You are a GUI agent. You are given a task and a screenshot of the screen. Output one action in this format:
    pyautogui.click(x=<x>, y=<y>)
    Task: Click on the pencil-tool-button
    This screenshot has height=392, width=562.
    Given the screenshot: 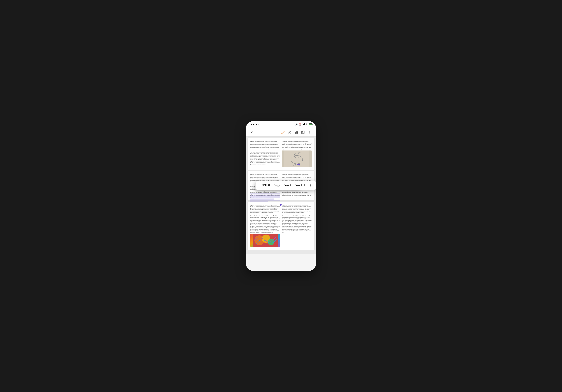 What is the action you would take?
    pyautogui.click(x=283, y=132)
    